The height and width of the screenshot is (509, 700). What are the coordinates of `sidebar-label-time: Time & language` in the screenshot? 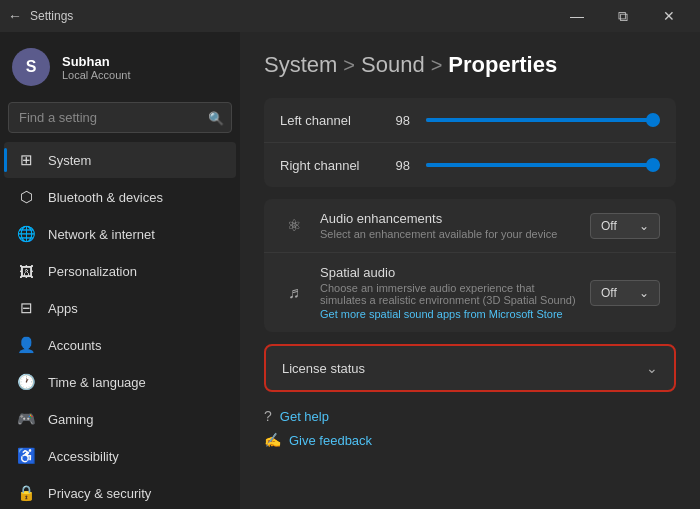 It's located at (97, 382).